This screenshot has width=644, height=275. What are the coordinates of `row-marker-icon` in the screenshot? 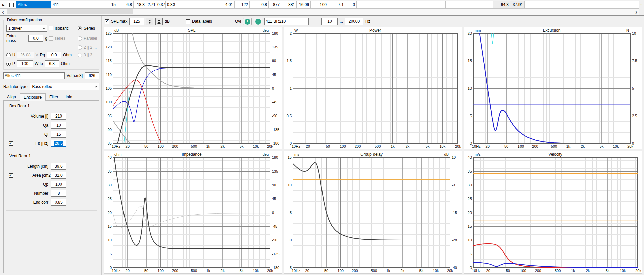 It's located at (4, 5).